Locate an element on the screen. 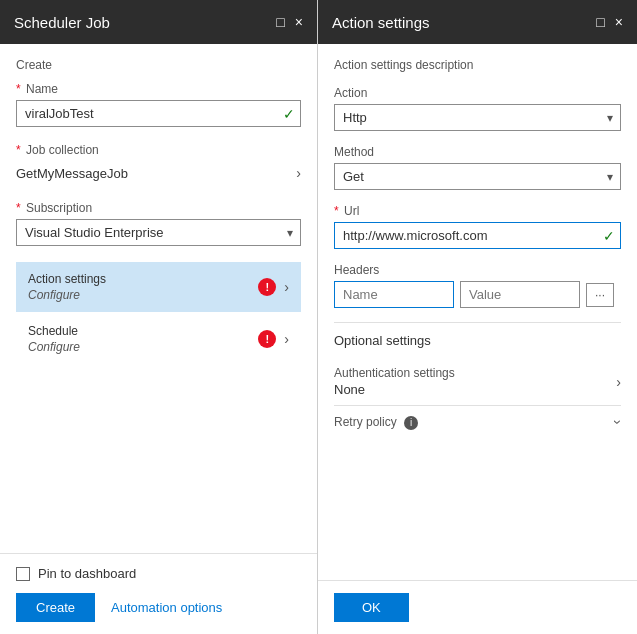 The height and width of the screenshot is (634, 637). action-form-group: Action Http is located at coordinates (478, 108).